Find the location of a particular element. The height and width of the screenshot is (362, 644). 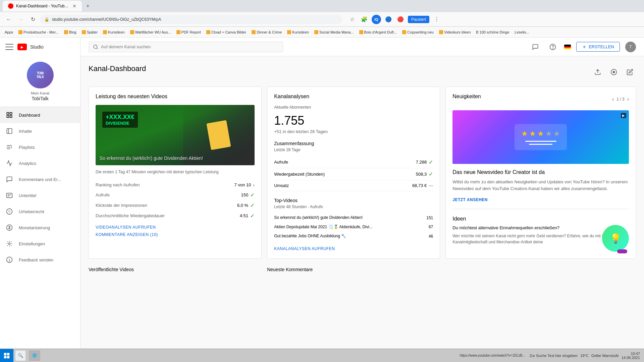

taskbar-clock: 10:47 14.06.2021 is located at coordinates (631, 356).